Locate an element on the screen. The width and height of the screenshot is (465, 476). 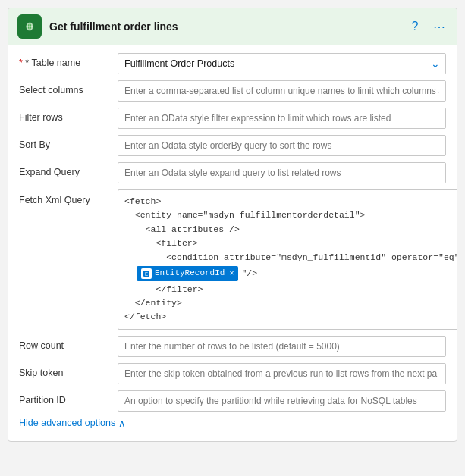
row-count-row: Row count is located at coordinates (232, 346).